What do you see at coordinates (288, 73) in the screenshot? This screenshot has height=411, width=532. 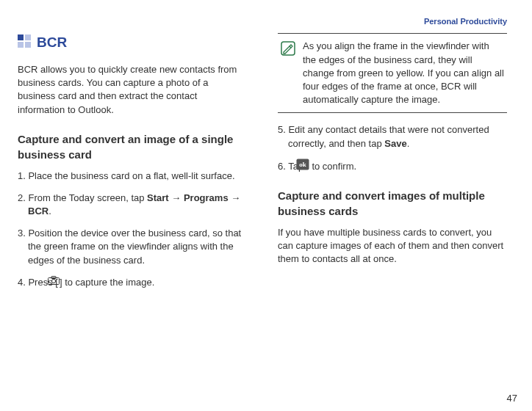 I see `note-icon` at bounding box center [288, 73].